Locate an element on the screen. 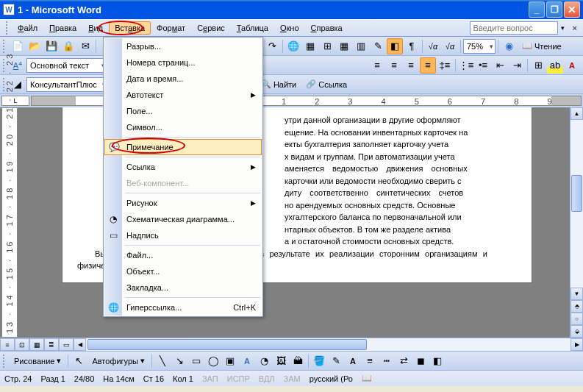 The width and height of the screenshot is (583, 392). help-search-input is located at coordinates (514, 28).